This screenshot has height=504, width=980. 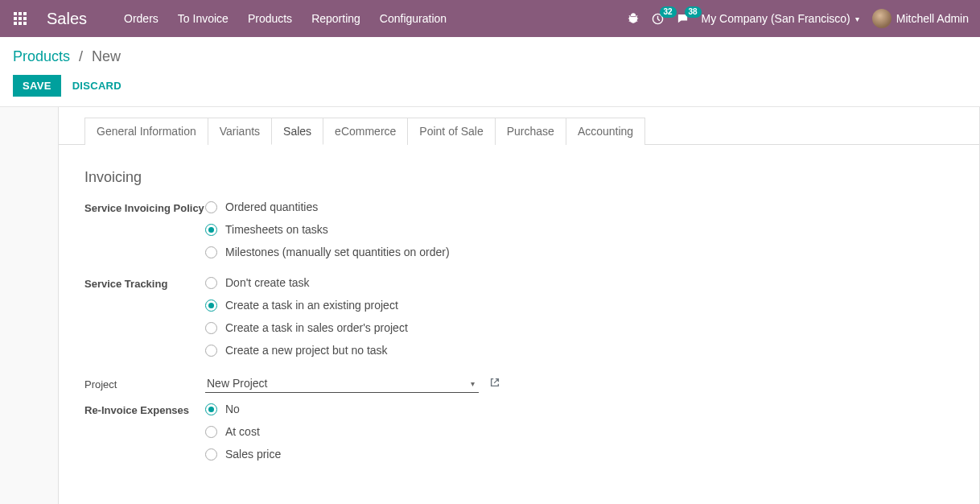 What do you see at coordinates (858, 19) in the screenshot?
I see `chevron-down-icon: ▾` at bounding box center [858, 19].